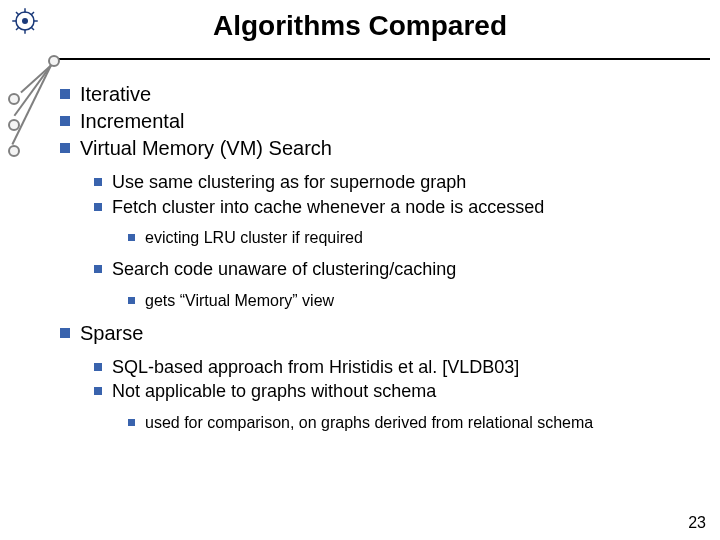 This screenshot has width=720, height=540. What do you see at coordinates (697, 523) in the screenshot?
I see `page-number: 23` at bounding box center [697, 523].